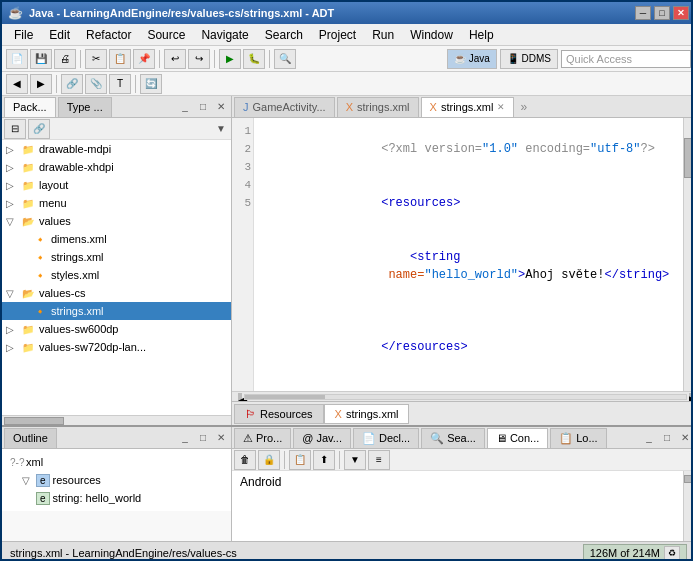 The image size is (693, 561). I want to click on minimize-panel-button: _, so click(185, 107).